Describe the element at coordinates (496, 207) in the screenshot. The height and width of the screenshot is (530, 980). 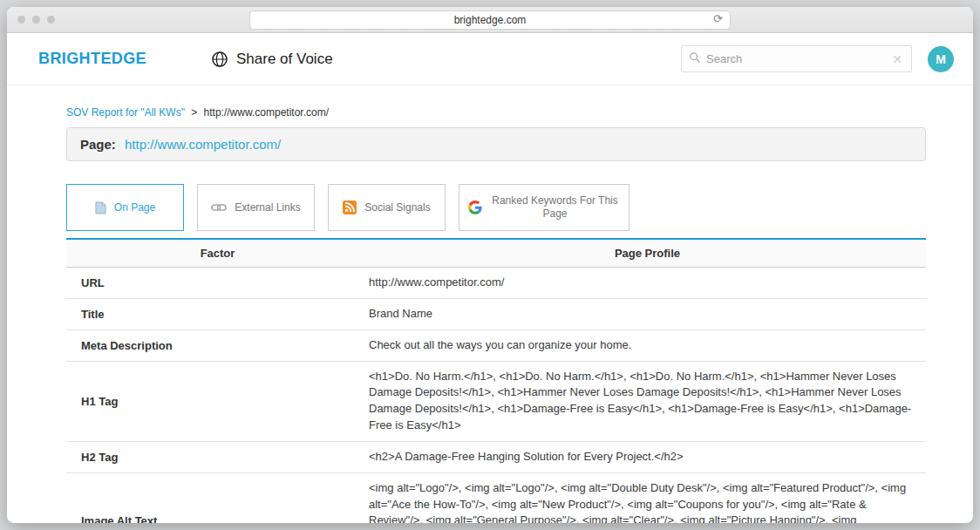
I see `tab-bar: On Page External Links` at that location.